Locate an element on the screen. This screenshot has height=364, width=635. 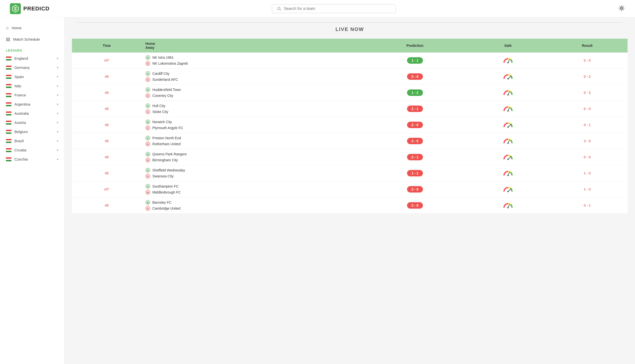
league-left-france: France is located at coordinates (16, 95).